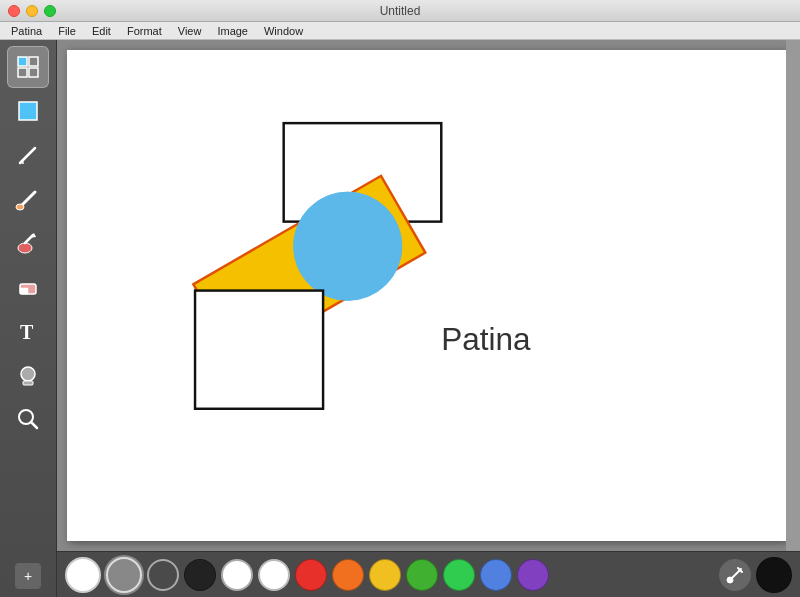 This screenshot has width=800, height=597. What do you see at coordinates (28, 318) in the screenshot?
I see `toolbar: T +` at bounding box center [28, 318].